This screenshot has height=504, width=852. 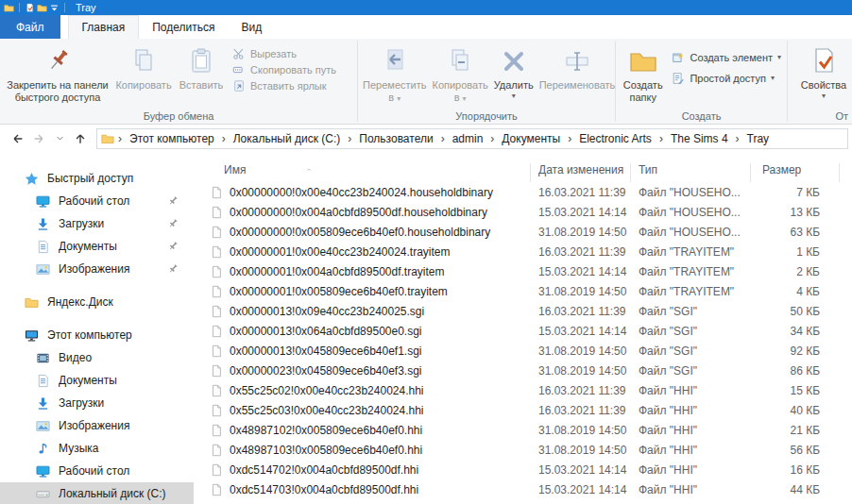 What do you see at coordinates (396, 139) in the screenshot?
I see `breadcrumb-crumb: Пользователи` at bounding box center [396, 139].